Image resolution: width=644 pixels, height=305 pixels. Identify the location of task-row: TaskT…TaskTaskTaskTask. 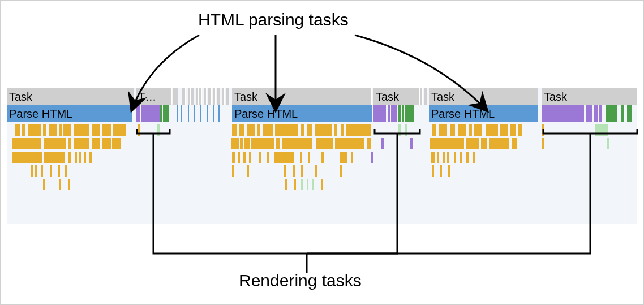
(322, 97).